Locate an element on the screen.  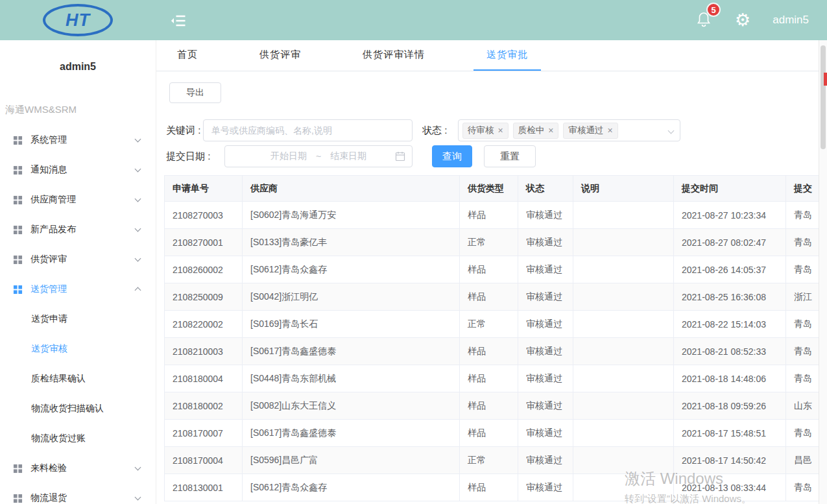
reset-button: 重置 is located at coordinates (510, 156).